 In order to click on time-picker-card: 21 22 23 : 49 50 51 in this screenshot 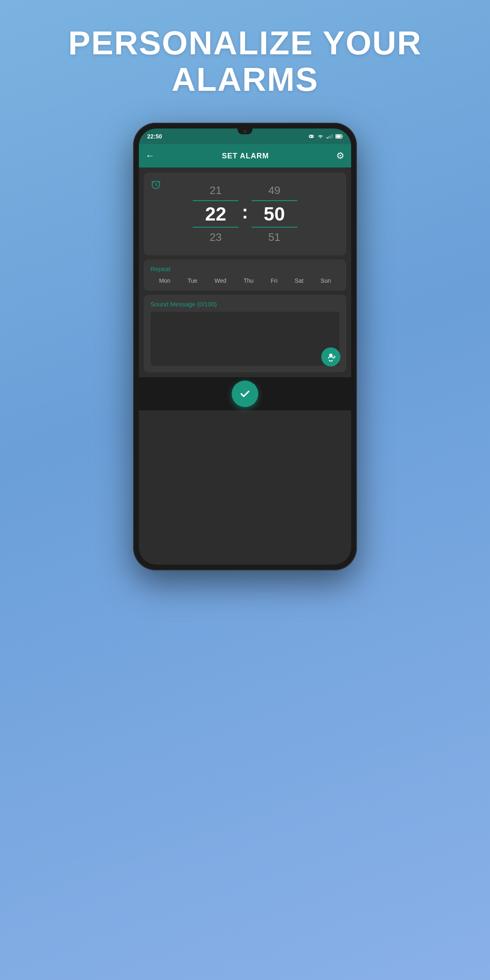, I will do `click(245, 214)`.